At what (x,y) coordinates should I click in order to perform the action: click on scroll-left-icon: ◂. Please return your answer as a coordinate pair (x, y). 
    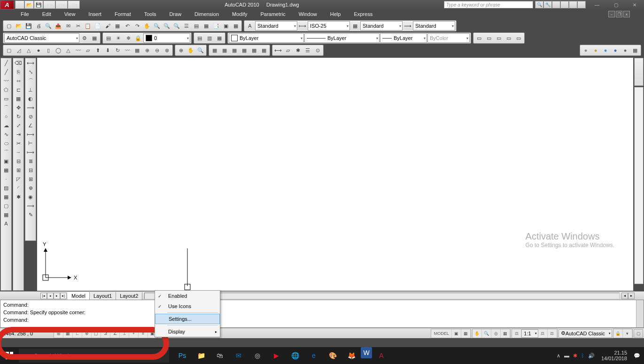
    Looking at the image, I should click on (625, 296).